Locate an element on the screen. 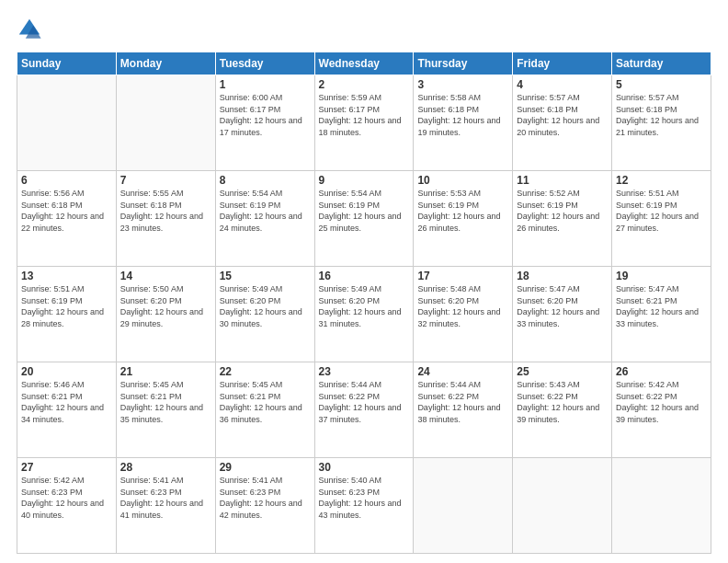  day-info: Sunrise: 5:42 AM Sunset: 6:22 PM Dayligh… is located at coordinates (662, 402).